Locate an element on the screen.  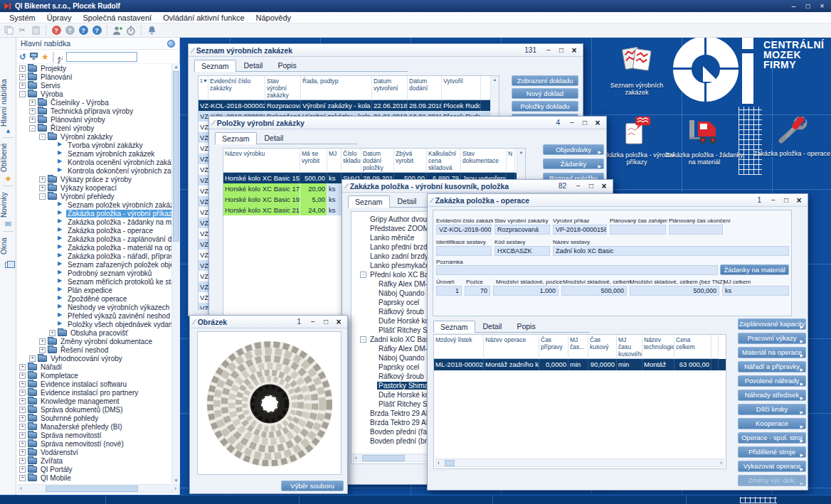
tree-item: Zakázka položka - zaplánování do kapacit is located at coordinates (94, 239).